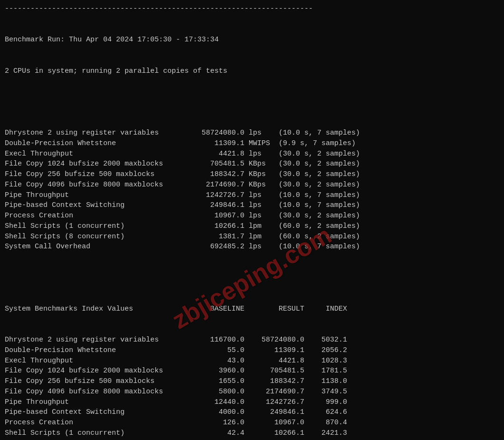 The image size is (504, 440). Describe the element at coordinates (252, 133) in the screenshot. I see `raw-result-row: Dhrystone 2 using register variables 587…` at that location.